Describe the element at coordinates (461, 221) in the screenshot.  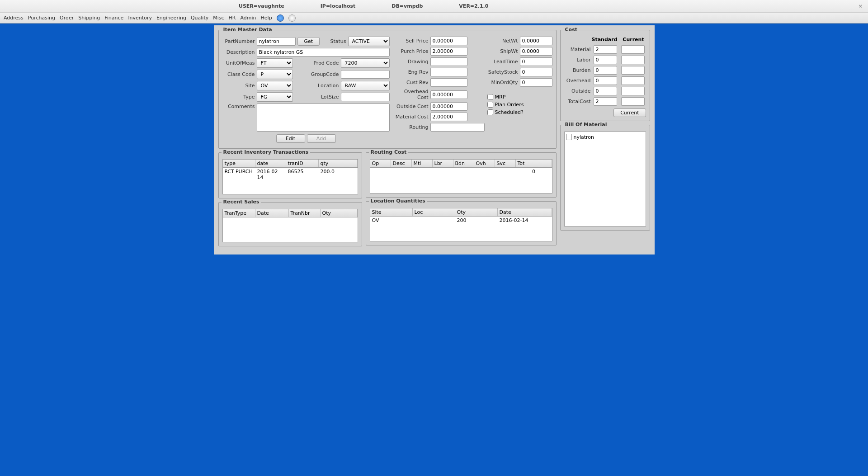
I see `table-row: OV 200 2016-02-14` at that location.